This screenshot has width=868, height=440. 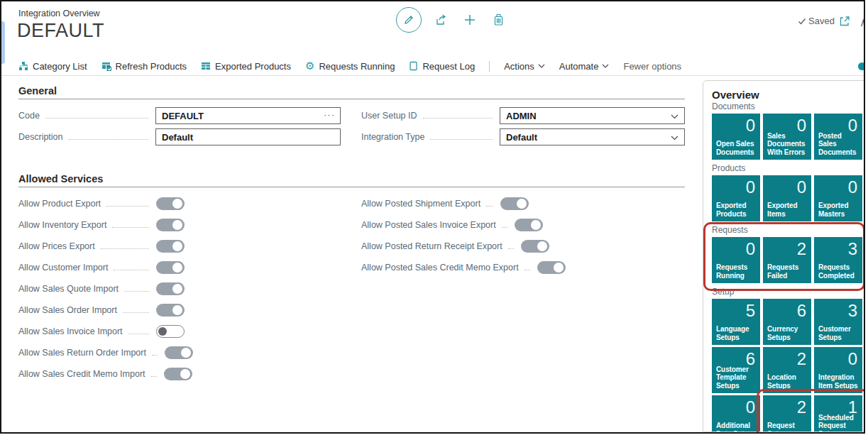 I want to click on cue-label: Open Sales Documents, so click(x=737, y=148).